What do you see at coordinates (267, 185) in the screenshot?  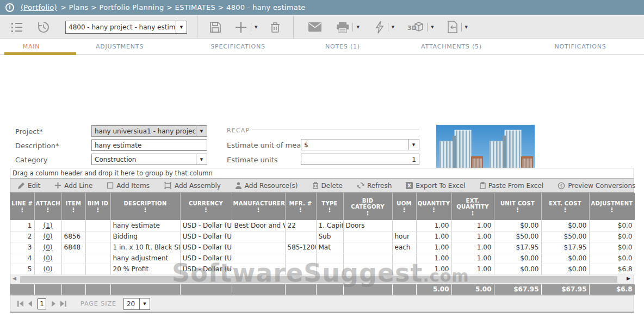 I see `add-resource-s-button: Add Resource(s)` at bounding box center [267, 185].